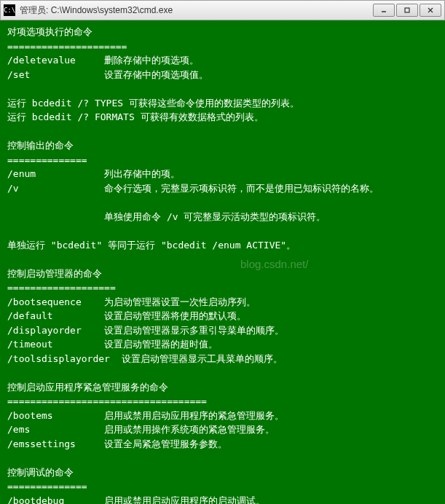 The width and height of the screenshot is (445, 504). I want to click on titlebar: C:\ 管理员: C:\Windows\system32\cmd.exe, so click(223, 10).